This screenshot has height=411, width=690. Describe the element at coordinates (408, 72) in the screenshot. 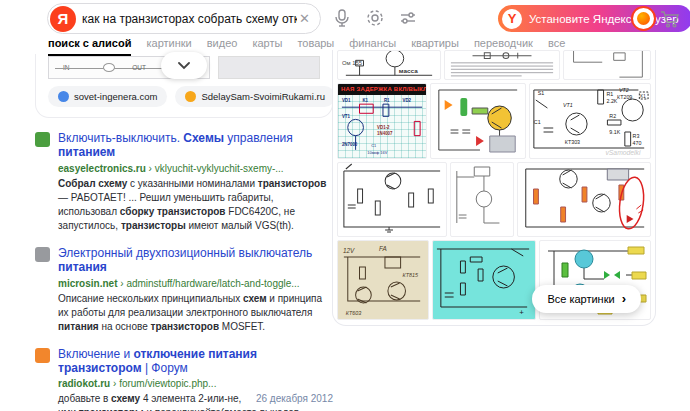

I see `svg-text: масса` at that location.